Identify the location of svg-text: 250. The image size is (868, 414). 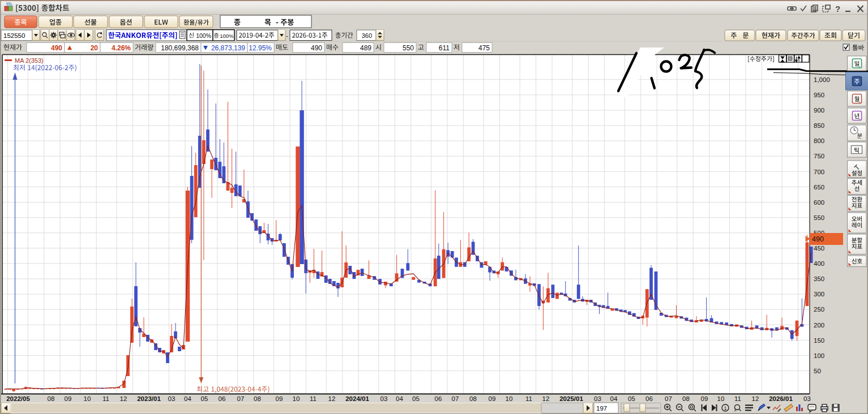
(819, 309).